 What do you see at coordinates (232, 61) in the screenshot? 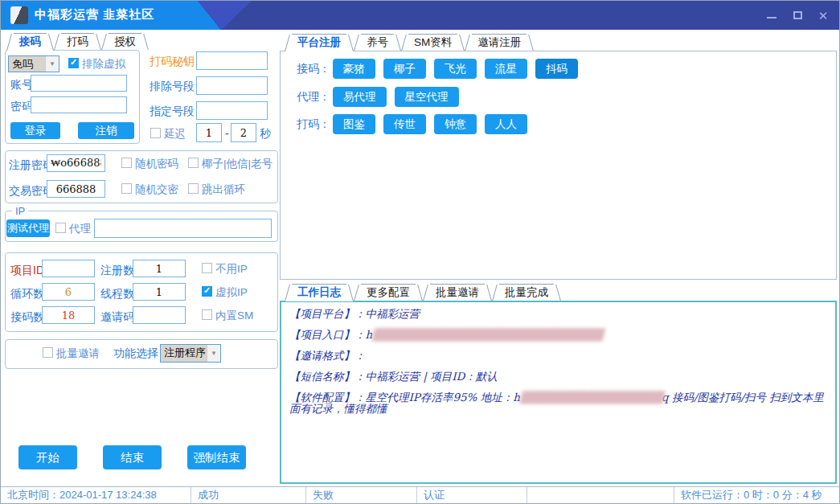
I see `code-key-input` at bounding box center [232, 61].